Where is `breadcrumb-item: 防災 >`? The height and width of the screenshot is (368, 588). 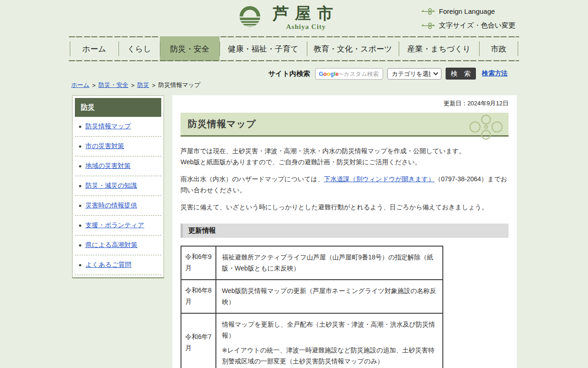
breadcrumb-item: 防災 > is located at coordinates (147, 85).